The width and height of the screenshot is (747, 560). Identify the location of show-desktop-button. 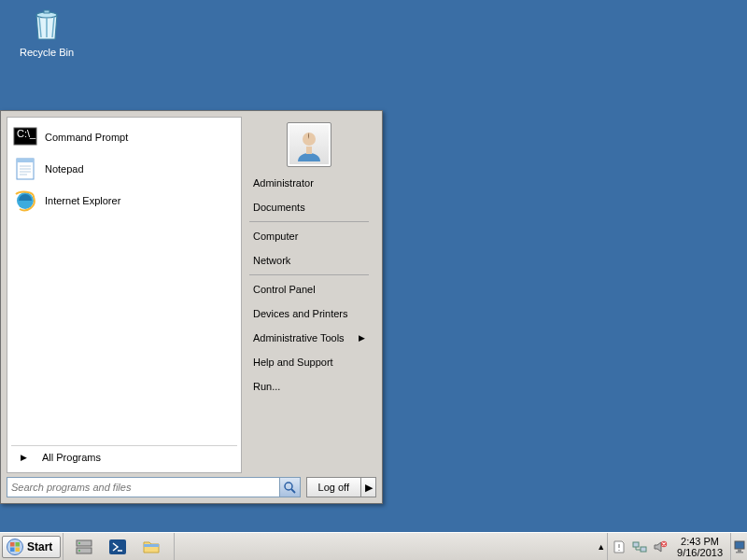
(739, 547).